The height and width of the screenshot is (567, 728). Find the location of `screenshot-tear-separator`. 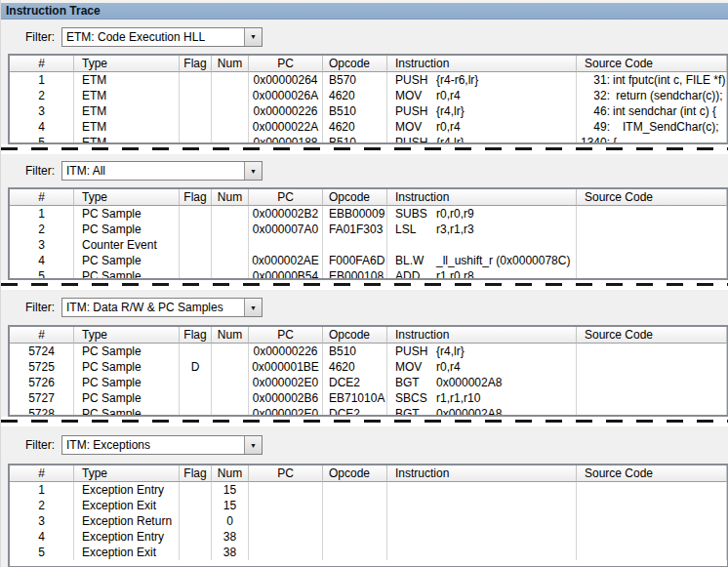

screenshot-tear-separator is located at coordinates (365, 422).